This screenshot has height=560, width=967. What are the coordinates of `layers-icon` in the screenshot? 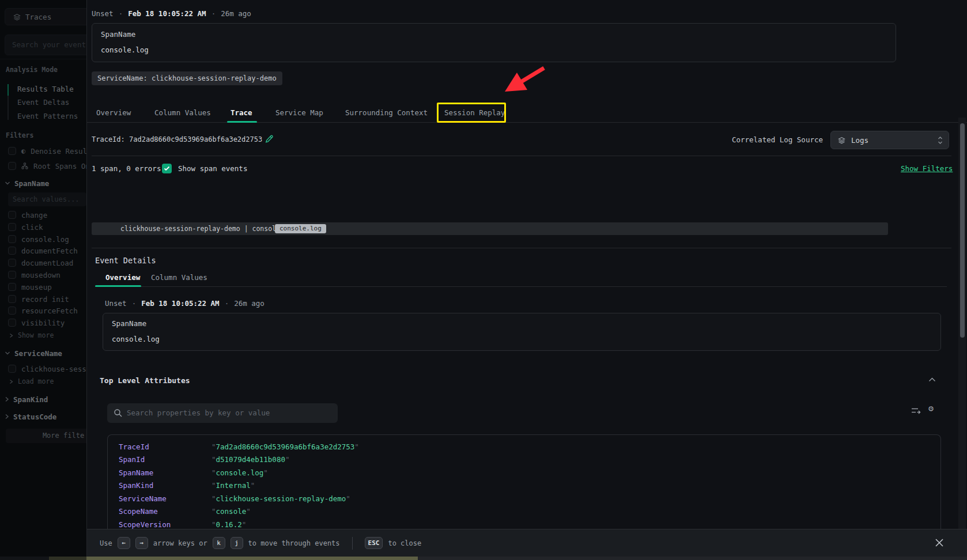 It's located at (841, 141).